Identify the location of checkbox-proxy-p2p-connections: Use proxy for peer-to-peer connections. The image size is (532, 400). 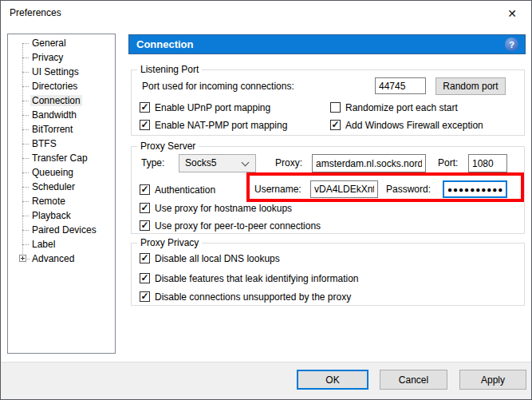
(230, 226).